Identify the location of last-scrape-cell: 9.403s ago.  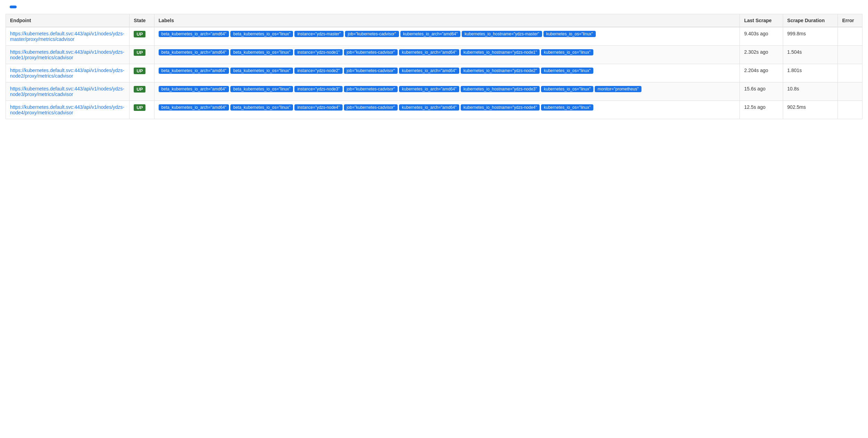
(761, 36).